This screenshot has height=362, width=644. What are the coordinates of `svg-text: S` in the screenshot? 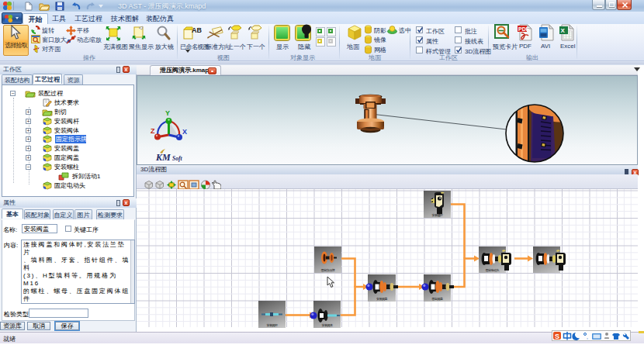 It's located at (557, 336).